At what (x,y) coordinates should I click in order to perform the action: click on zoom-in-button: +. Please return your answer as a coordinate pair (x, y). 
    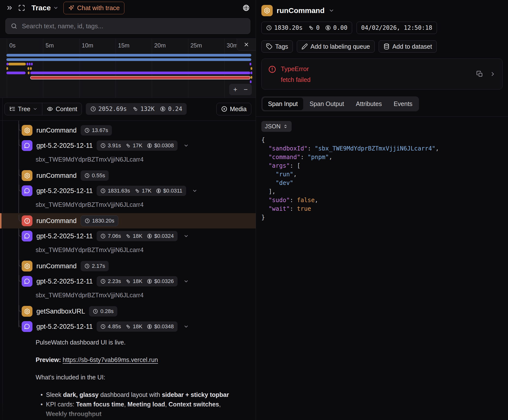
    Looking at the image, I should click on (235, 90).